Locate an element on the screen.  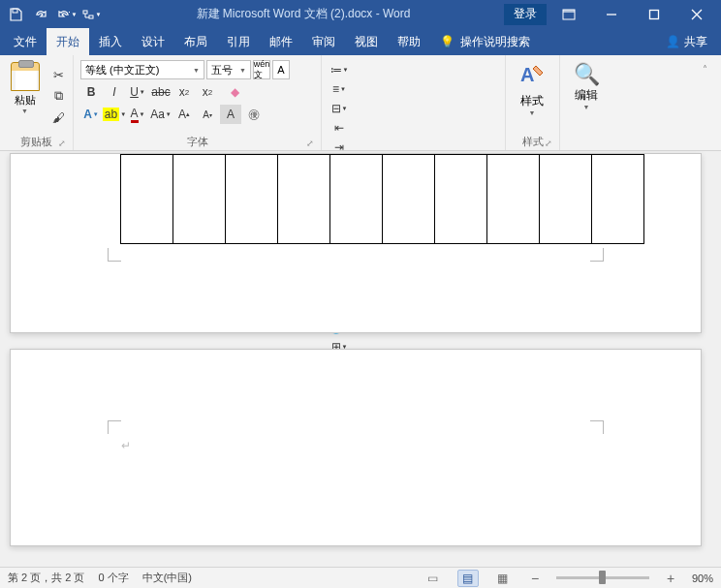
tab-file: 文件 is located at coordinates (25, 42).